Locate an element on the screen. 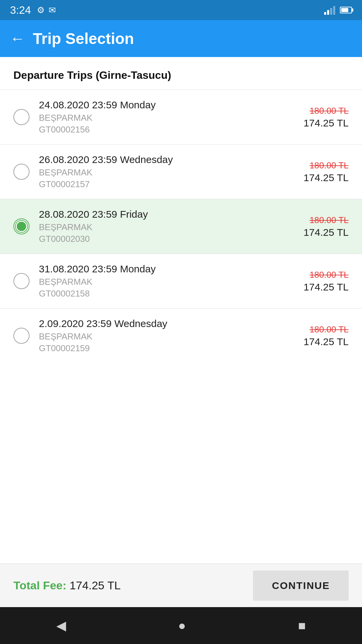 This screenshot has width=362, height=644. settings-icon: ⚙ is located at coordinates (41, 10).